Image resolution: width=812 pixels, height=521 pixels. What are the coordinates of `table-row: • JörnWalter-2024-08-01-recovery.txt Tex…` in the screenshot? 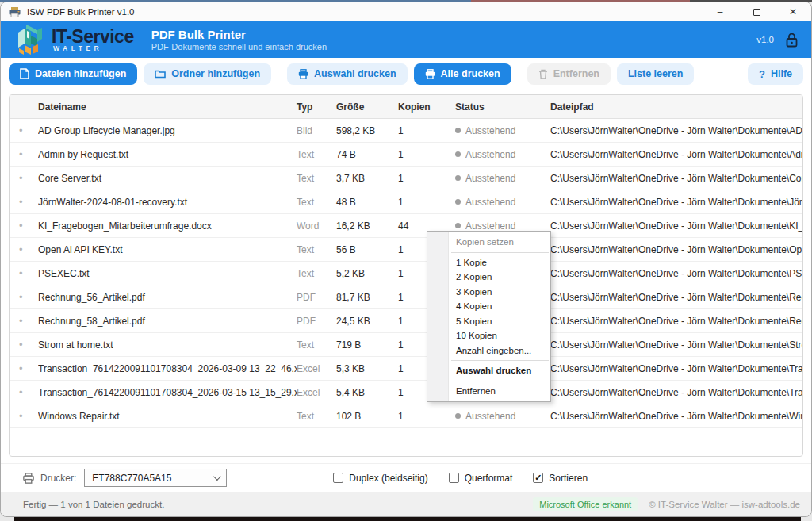 It's located at (406, 202).